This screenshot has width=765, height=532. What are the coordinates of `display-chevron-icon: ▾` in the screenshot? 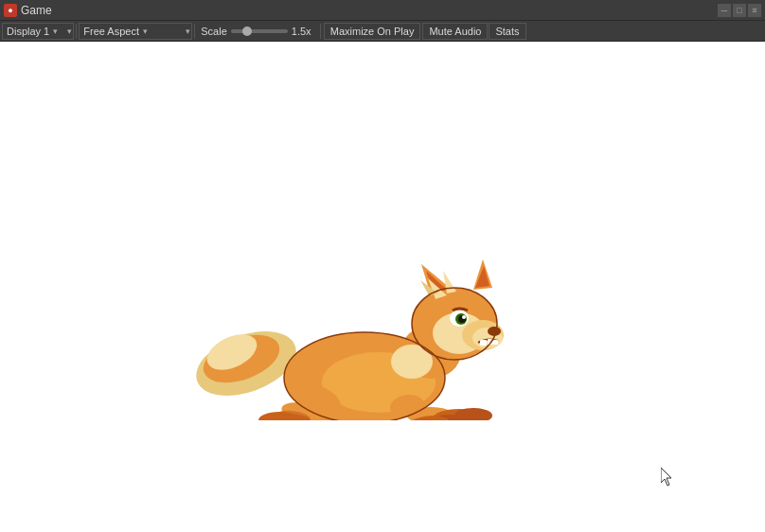 It's located at (55, 31).